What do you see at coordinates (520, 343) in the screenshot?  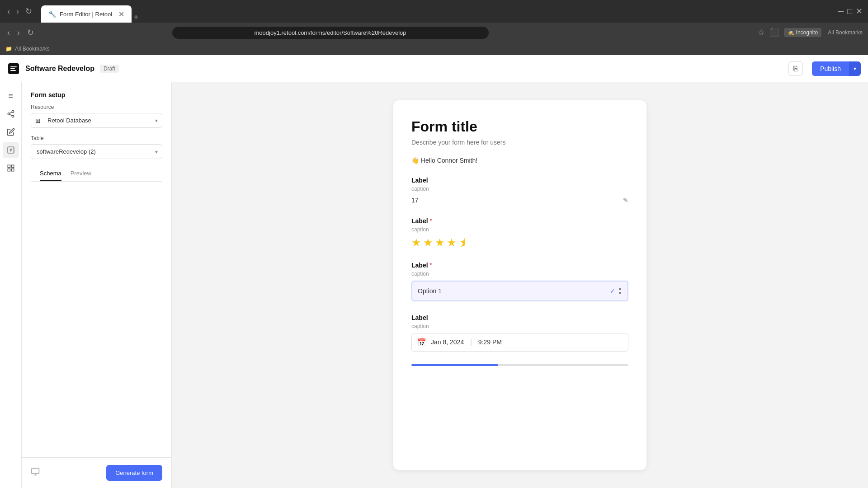 I see `date-field: 📅 Jan 8, 2024 | 9:29 PM` at bounding box center [520, 343].